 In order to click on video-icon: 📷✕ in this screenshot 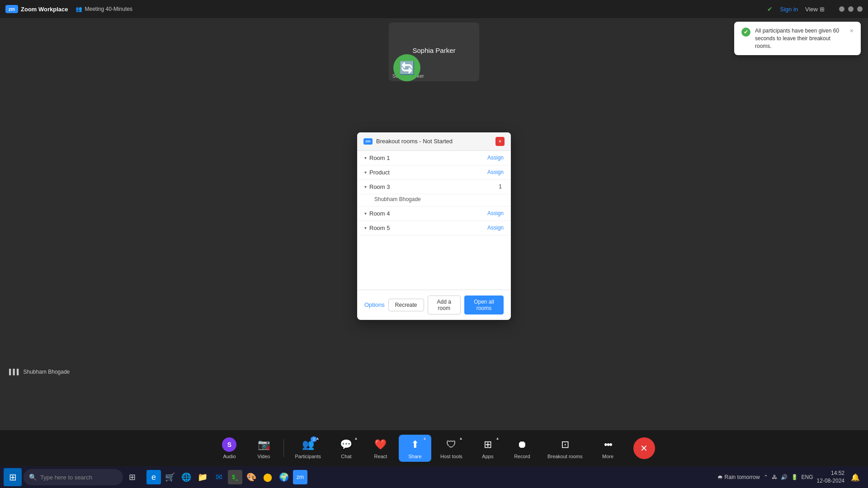, I will do `click(264, 445)`.